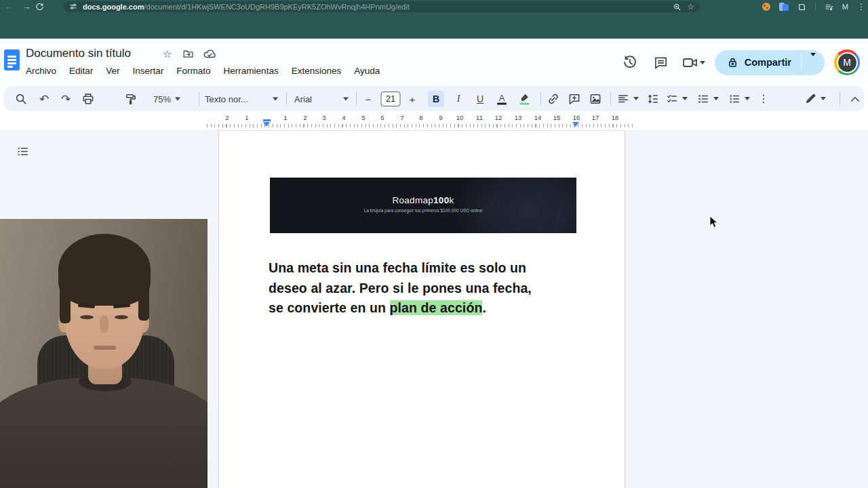  I want to click on ruler-mark: 17, so click(595, 118).